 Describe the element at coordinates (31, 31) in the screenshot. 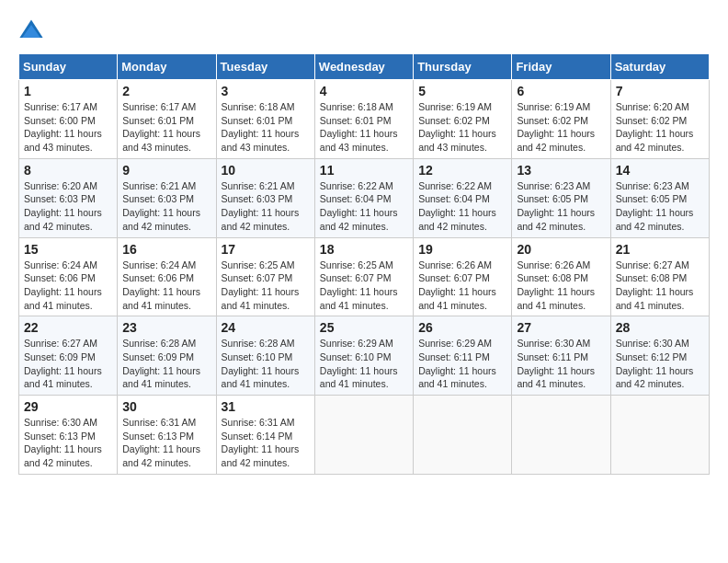

I see `logo-icon` at that location.